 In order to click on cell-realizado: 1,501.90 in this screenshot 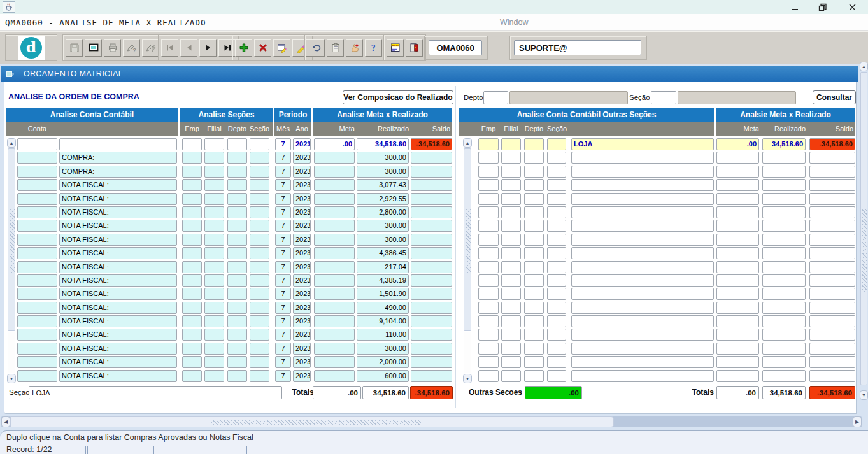, I will do `click(383, 294)`.